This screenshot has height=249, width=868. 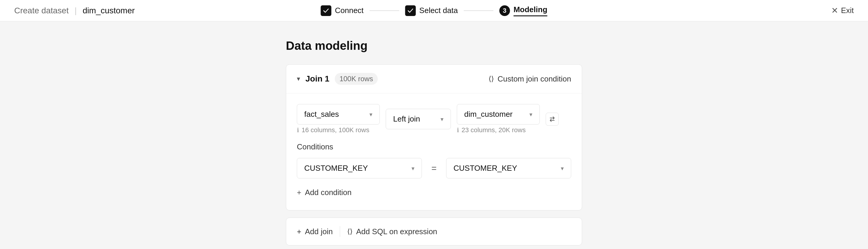 I want to click on right-condition-value: CUSTOMER_KEY, so click(x=485, y=168).